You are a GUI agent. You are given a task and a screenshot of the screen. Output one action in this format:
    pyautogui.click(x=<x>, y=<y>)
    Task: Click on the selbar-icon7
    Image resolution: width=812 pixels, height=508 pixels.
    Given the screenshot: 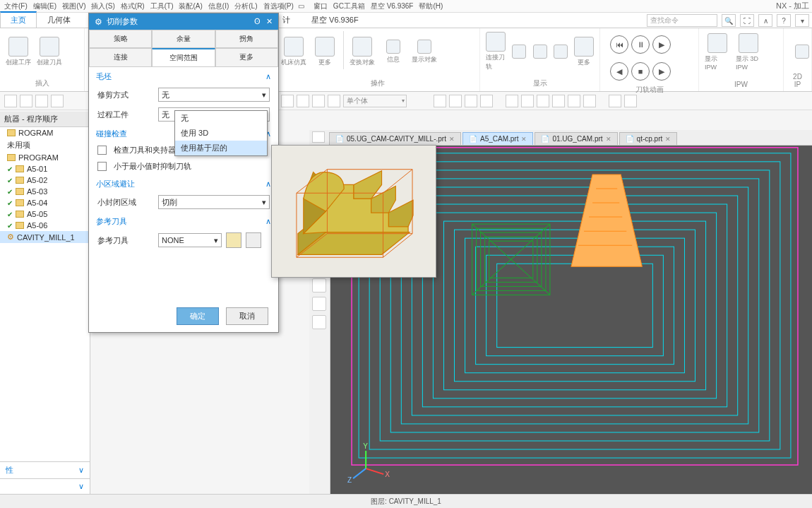 What is the action you would take?
    pyautogui.click(x=318, y=101)
    